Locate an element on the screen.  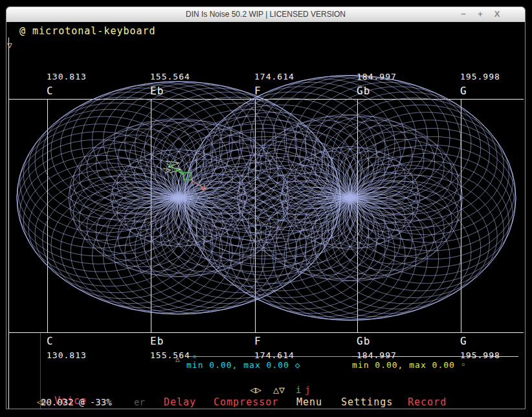
top-note-F: F is located at coordinates (258, 91).